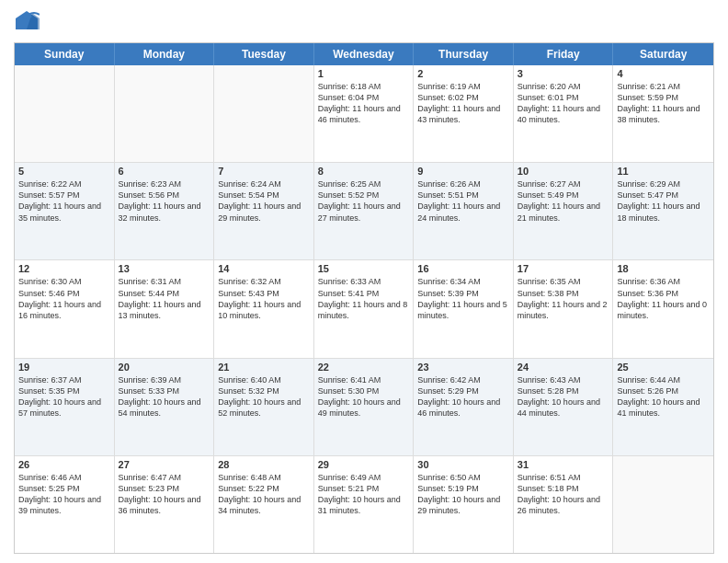  What do you see at coordinates (463, 103) in the screenshot?
I see `cell-info: Sunrise: 6:19 AMSunset: 6:02 PMDaylight:…` at bounding box center [463, 103].